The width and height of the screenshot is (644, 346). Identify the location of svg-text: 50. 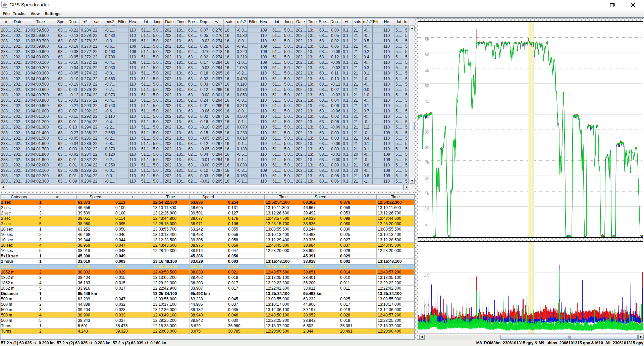
(427, 86).